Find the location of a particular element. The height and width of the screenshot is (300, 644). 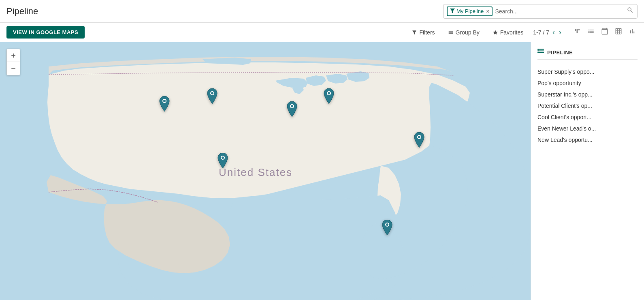

sidebar-section-title: PIPELINE is located at coordinates (560, 53).